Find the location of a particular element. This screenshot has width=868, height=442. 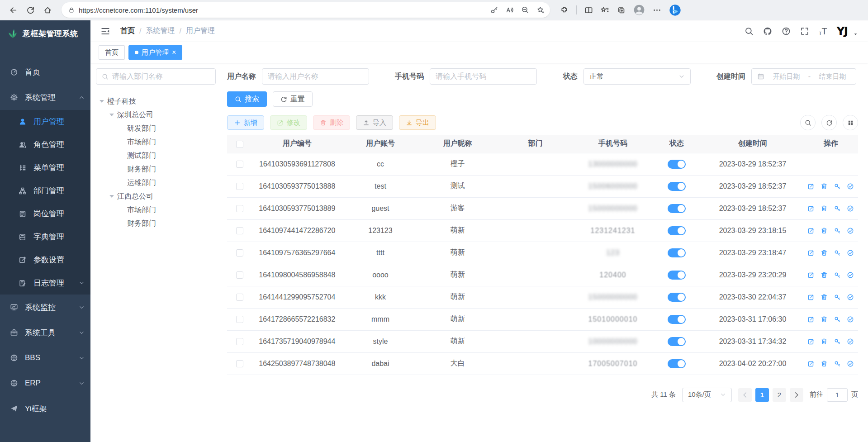

goto-page-input is located at coordinates (837, 395).